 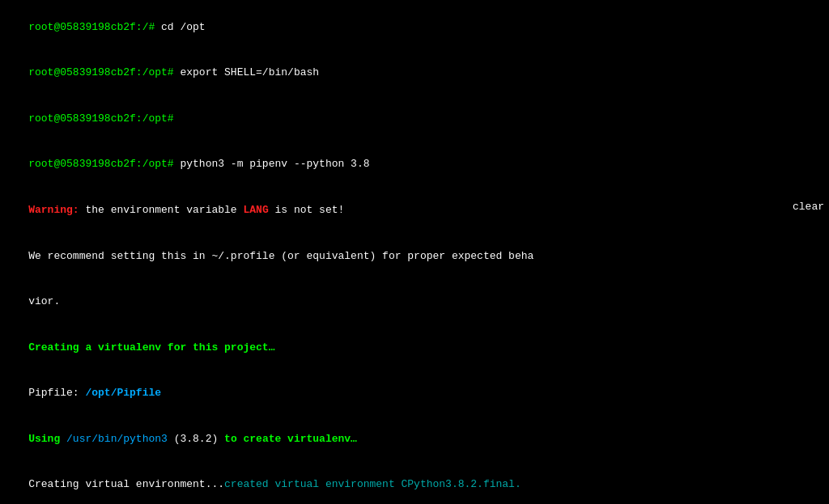 I want to click on pipfile-label: Pipfile:, so click(x=57, y=393).